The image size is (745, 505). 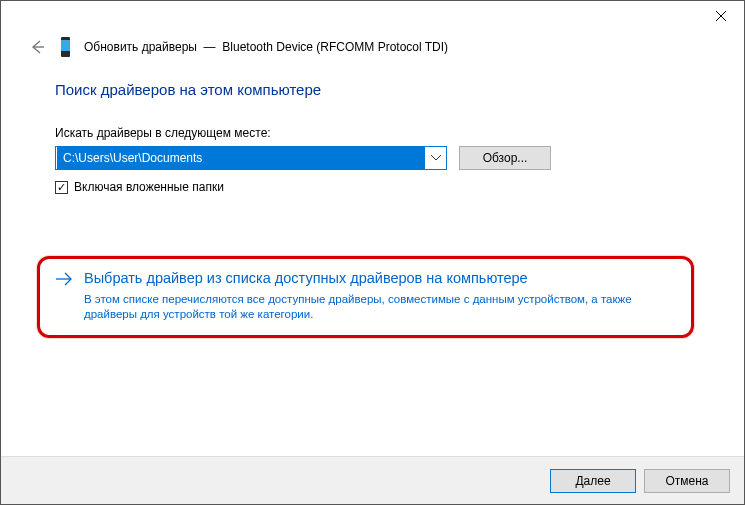 What do you see at coordinates (366, 296) in the screenshot?
I see `pick-from-list-option: Выбрать драйвер из списка доступных драй…` at bounding box center [366, 296].